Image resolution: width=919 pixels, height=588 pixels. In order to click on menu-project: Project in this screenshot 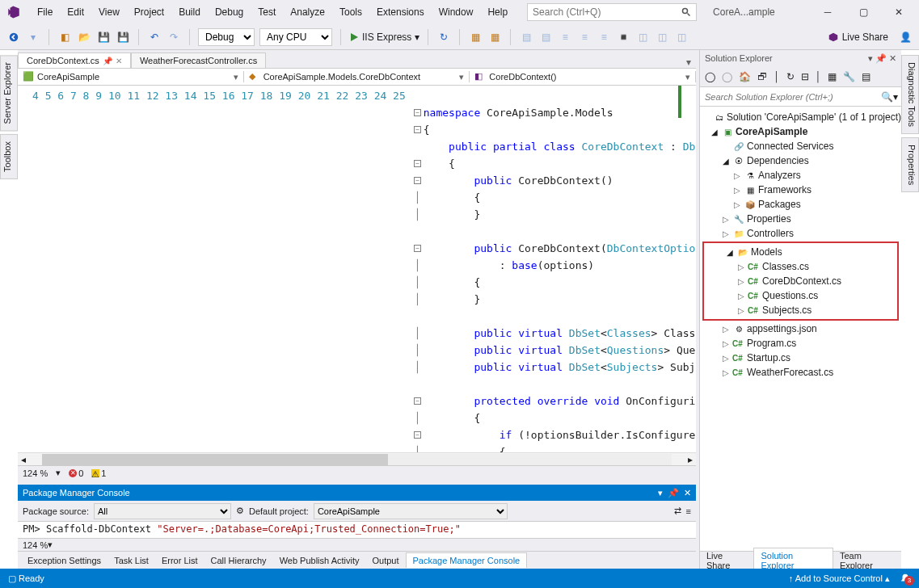, I will do `click(149, 12)`.